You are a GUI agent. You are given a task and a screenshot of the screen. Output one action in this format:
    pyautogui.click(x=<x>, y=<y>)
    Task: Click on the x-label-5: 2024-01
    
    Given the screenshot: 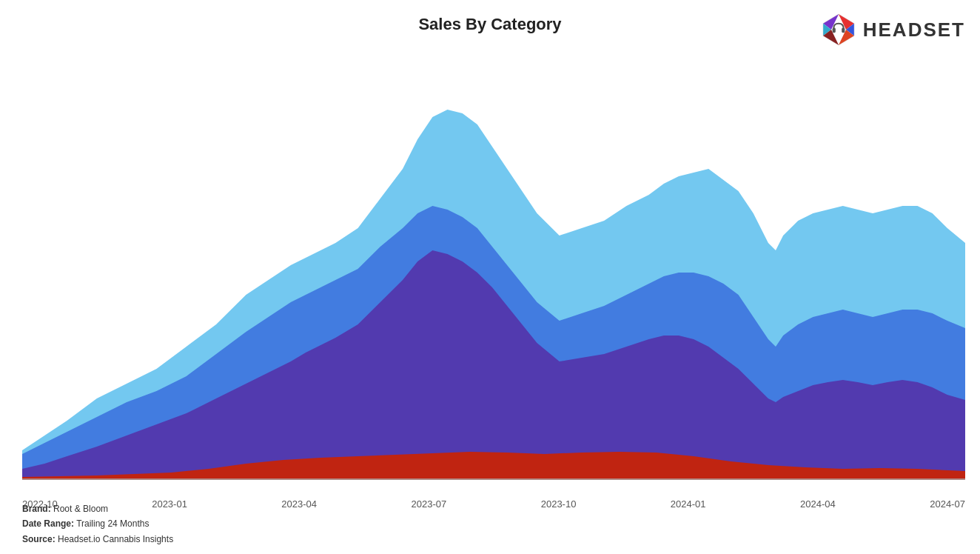 What is the action you would take?
    pyautogui.click(x=688, y=504)
    